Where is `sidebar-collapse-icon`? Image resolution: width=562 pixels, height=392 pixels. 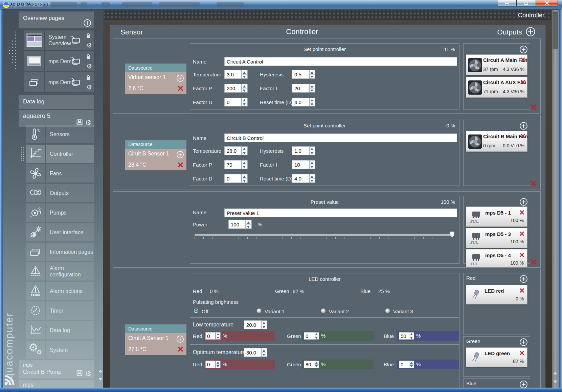 sidebar-collapse-icon is located at coordinates (13, 51).